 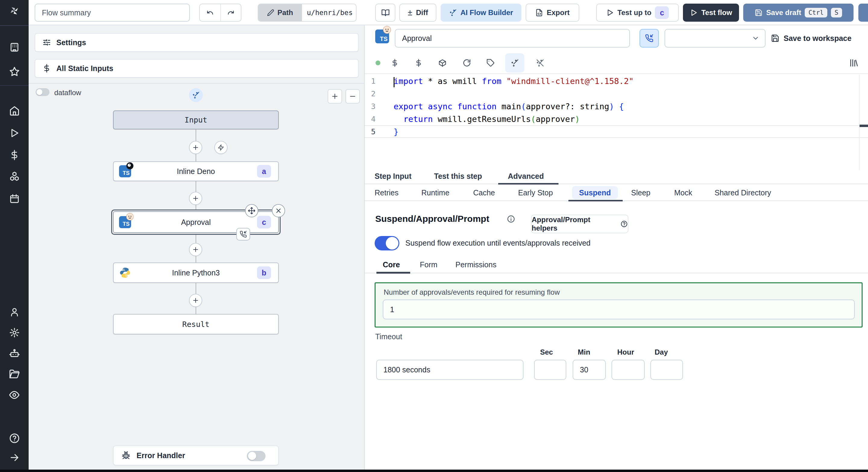 I want to click on timeout-min-input, so click(x=589, y=370).